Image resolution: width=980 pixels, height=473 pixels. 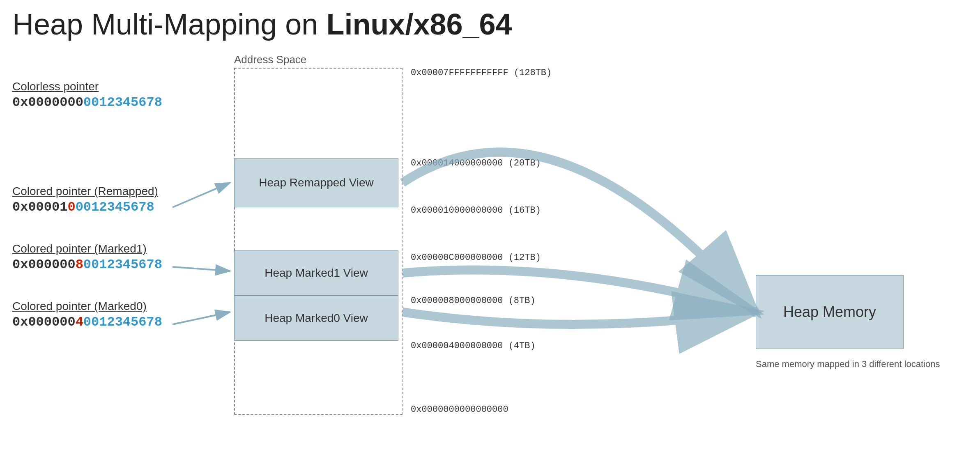 What do you see at coordinates (419, 24) in the screenshot?
I see `title-bold: Linux/x86_64` at bounding box center [419, 24].